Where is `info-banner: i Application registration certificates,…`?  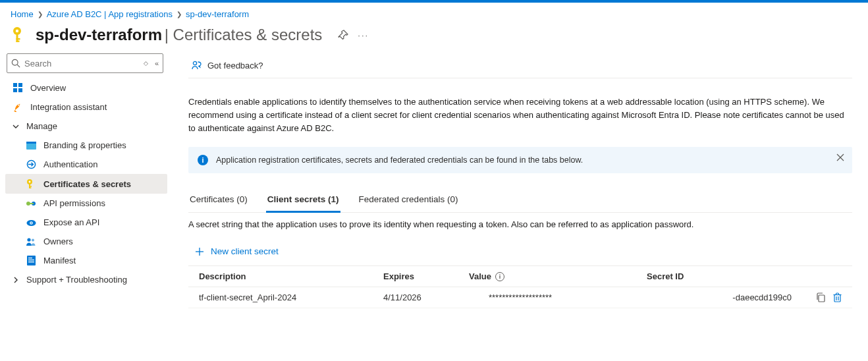
info-banner: i Application registration certificates,… is located at coordinates (520, 160).